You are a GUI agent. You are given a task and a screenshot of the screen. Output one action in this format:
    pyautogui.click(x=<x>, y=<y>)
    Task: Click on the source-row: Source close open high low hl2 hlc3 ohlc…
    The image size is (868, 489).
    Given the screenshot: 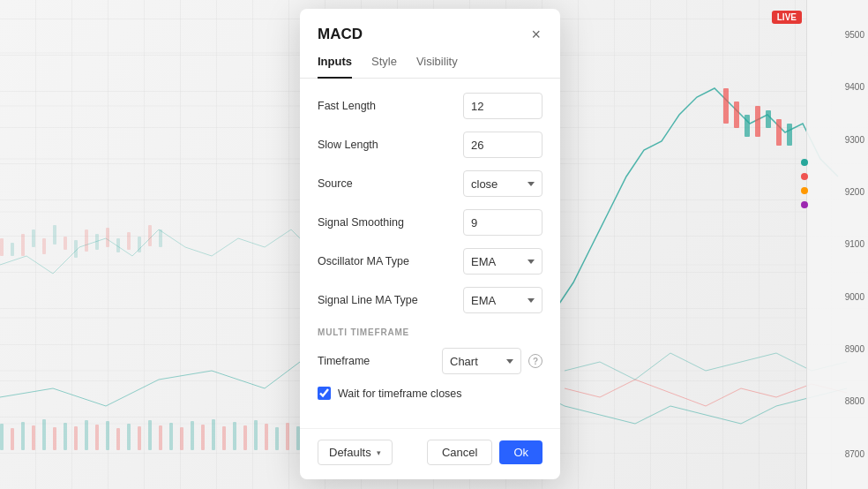 What is the action you would take?
    pyautogui.click(x=430, y=184)
    